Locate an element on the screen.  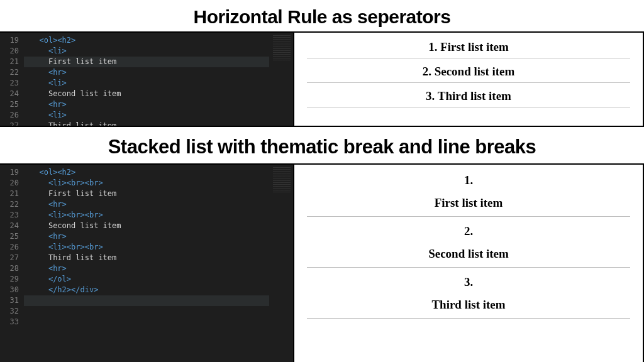
editor-gutter: 192021222324252627282930313233 is located at coordinates (12, 263).